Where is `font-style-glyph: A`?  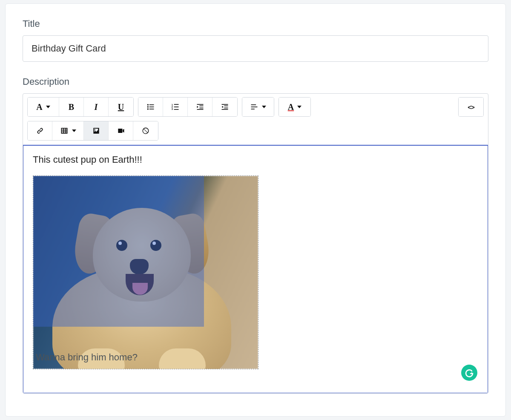 font-style-glyph: A is located at coordinates (39, 107).